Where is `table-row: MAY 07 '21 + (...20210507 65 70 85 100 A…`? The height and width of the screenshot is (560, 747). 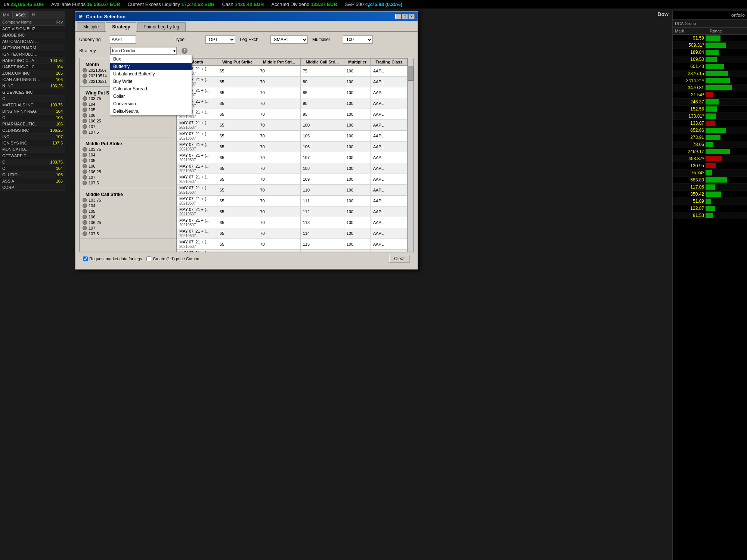
table-row: MAY 07 '21 + (...20210507 65 70 85 100 A… is located at coordinates (292, 93).